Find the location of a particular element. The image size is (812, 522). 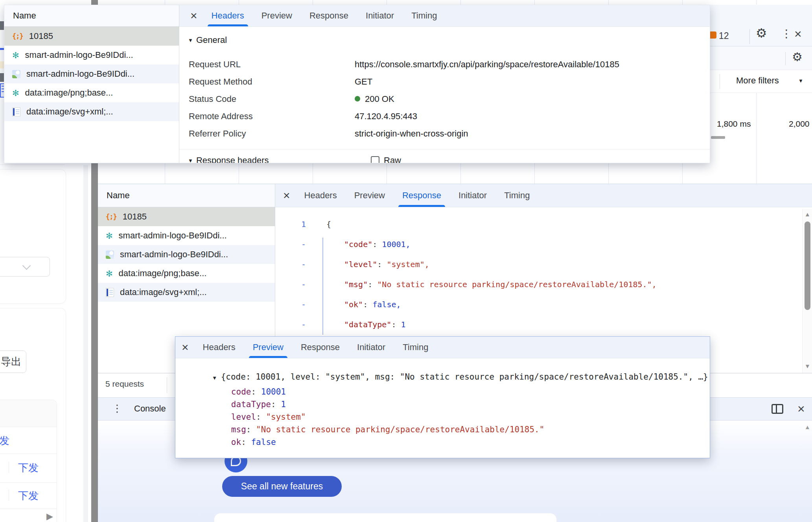

network-actionbar-fragment: ⚙ is located at coordinates (761, 58).